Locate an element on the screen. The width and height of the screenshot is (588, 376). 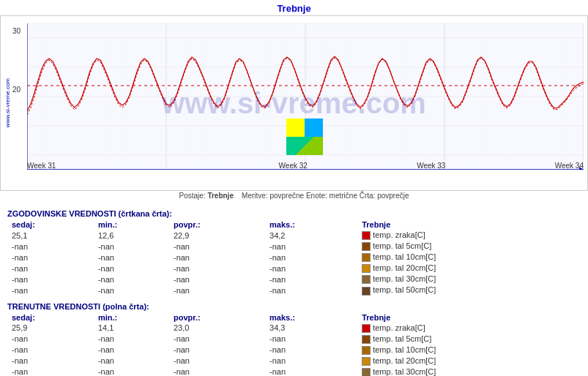
current-title: TRENUTNE VREDNOSTI (polna črta): is located at coordinates (294, 307).